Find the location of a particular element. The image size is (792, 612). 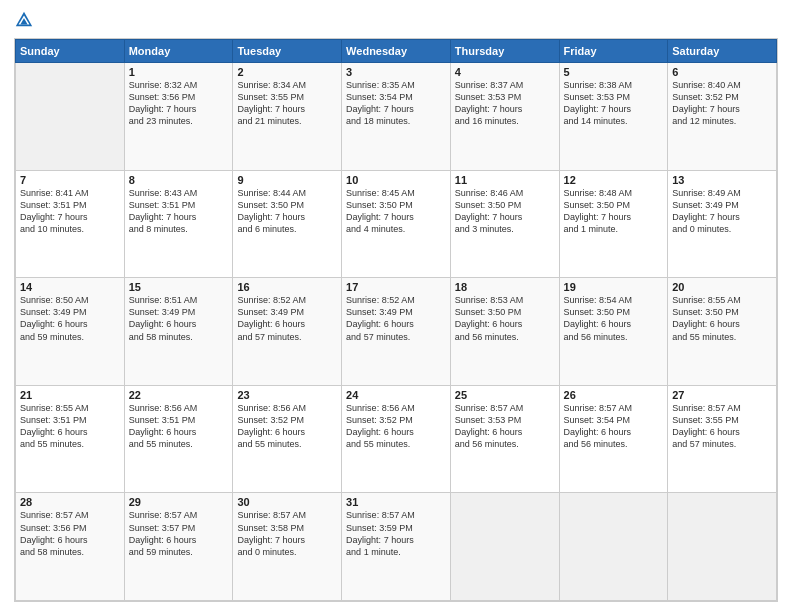

day-info: Sunrise: 8:57 AMSunset: 3:55 PMDaylight:… is located at coordinates (722, 426).